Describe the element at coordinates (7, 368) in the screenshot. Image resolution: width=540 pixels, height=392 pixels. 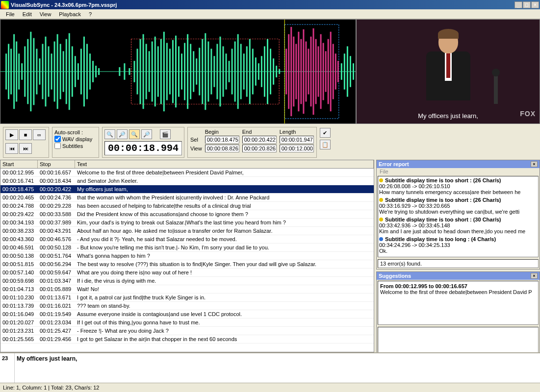
I see `editor-line-number: 23` at that location.